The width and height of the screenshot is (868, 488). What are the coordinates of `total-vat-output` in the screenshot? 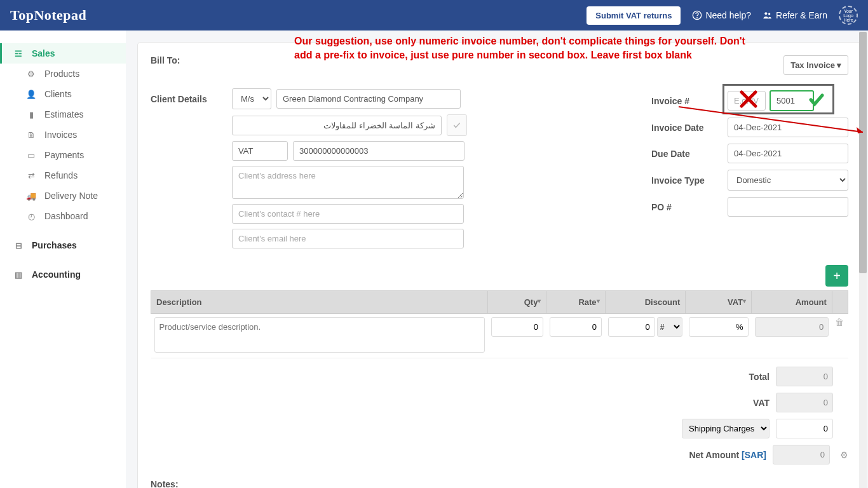 It's located at (804, 403).